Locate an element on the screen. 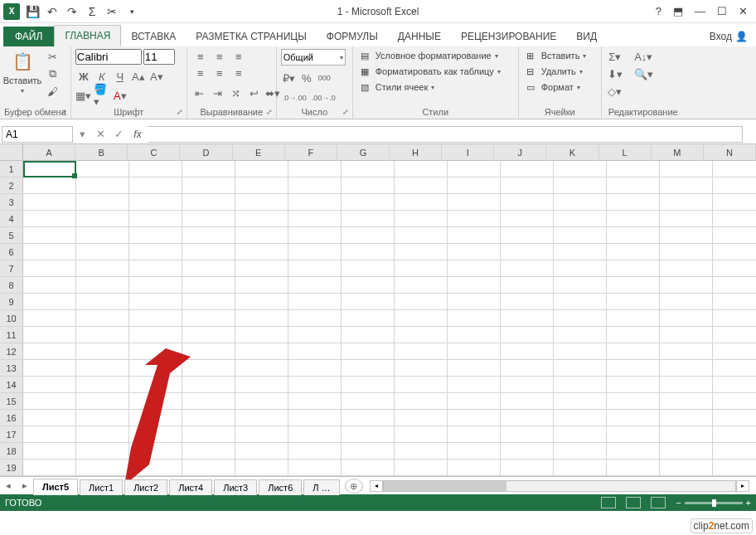 The image size is (756, 535). save-icon: 💾 is located at coordinates (32, 12).